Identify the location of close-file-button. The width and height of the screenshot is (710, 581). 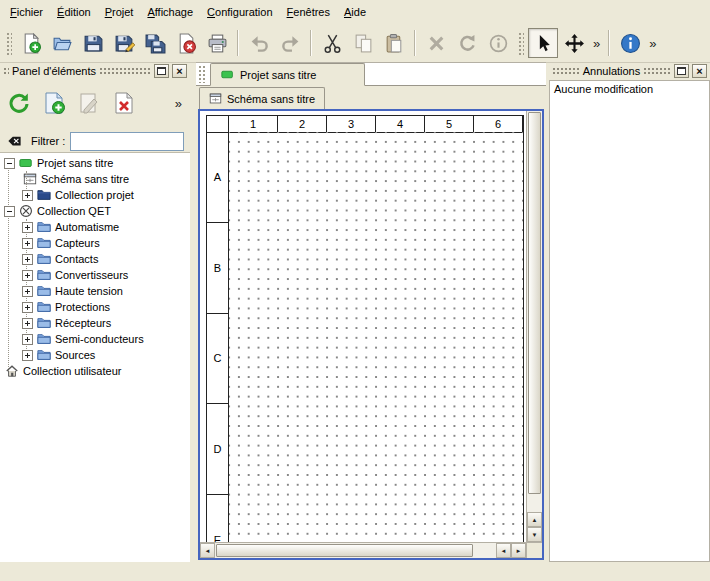
(186, 43).